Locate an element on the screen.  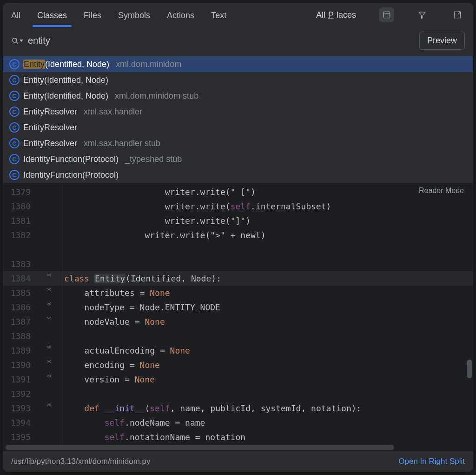
code-text: writer.write(" [") is located at coordinates (159, 192).